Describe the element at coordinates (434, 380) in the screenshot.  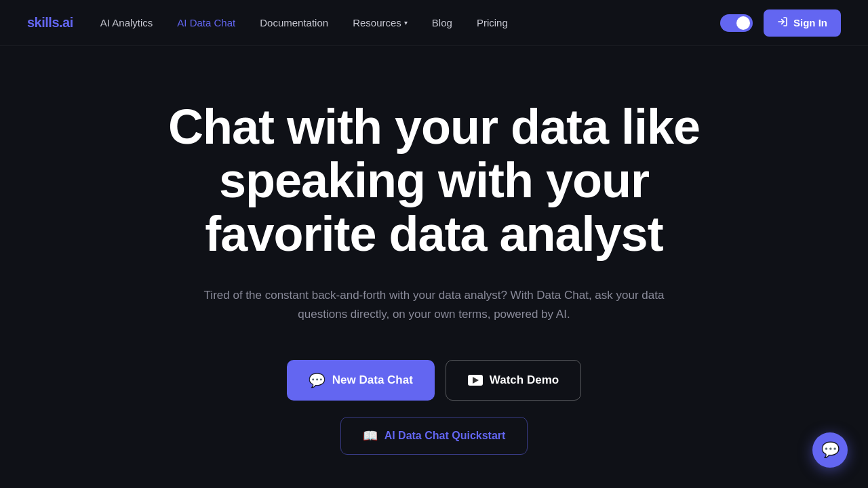
I see `hero-buttons: 💬 New Data Chat Watch Demo` at that location.